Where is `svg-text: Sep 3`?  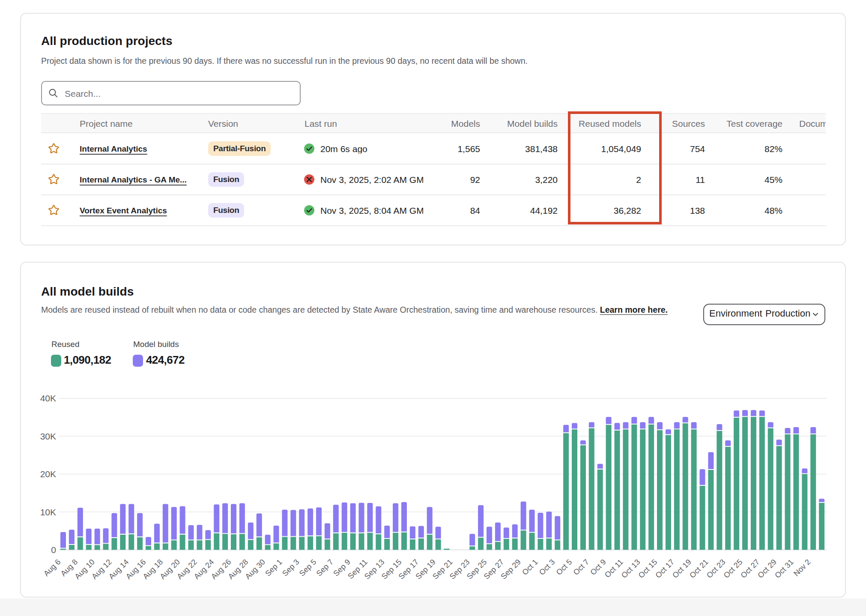 svg-text: Sep 3 is located at coordinates (290, 568).